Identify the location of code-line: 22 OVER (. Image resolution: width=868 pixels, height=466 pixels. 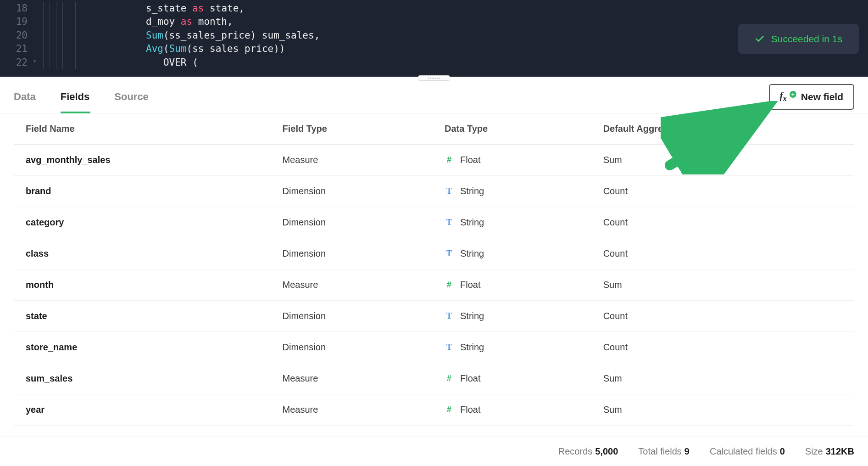
(434, 62).